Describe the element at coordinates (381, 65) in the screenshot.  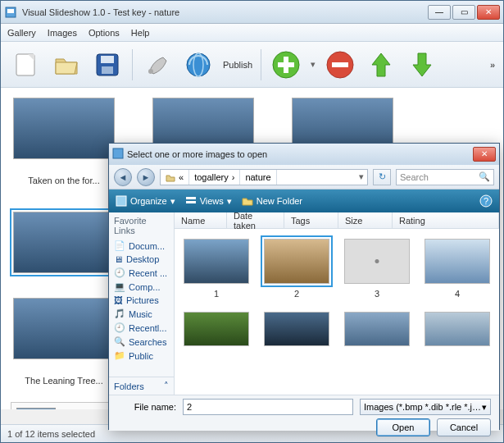
I see `move-up-button` at that location.